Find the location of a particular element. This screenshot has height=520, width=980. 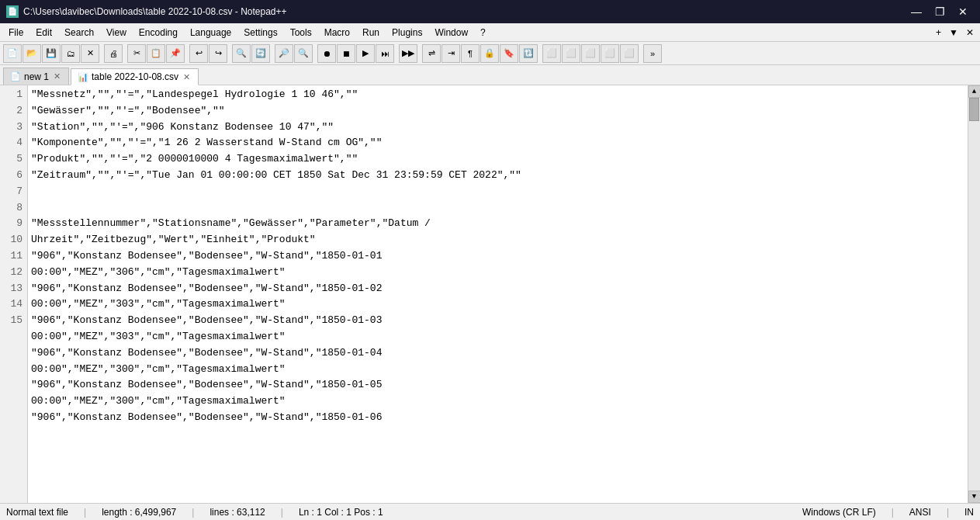

code-line: "Messnetz","","'=","Landespegel Hydrolog… is located at coordinates (498, 95).